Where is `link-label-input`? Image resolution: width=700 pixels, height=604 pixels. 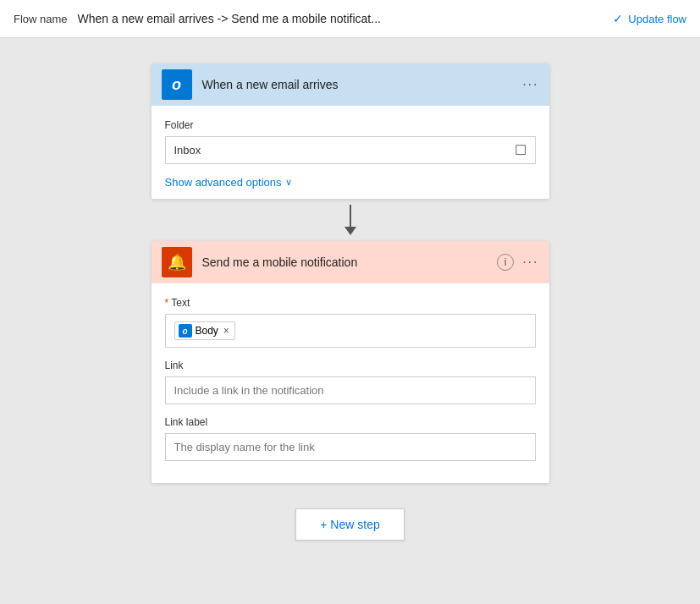
link-label-input is located at coordinates (350, 447).